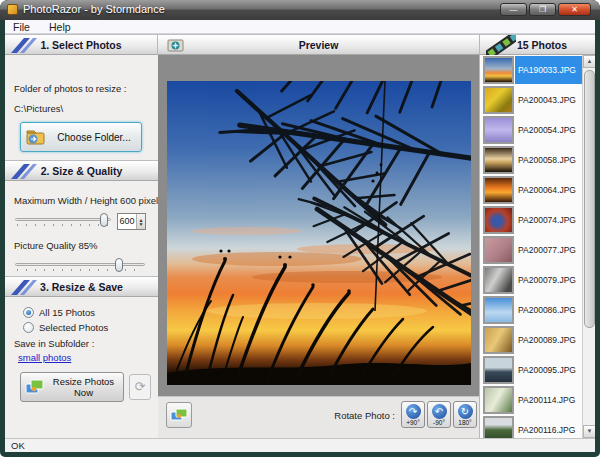 This screenshot has height=457, width=600. I want to click on scroll-up-icon: ▲, so click(589, 62).